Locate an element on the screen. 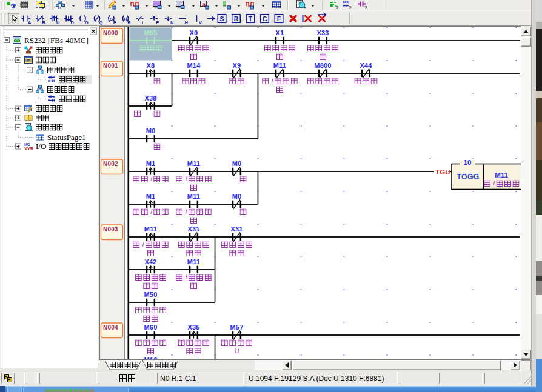  svg-text: I/O is located at coordinates (41, 147).